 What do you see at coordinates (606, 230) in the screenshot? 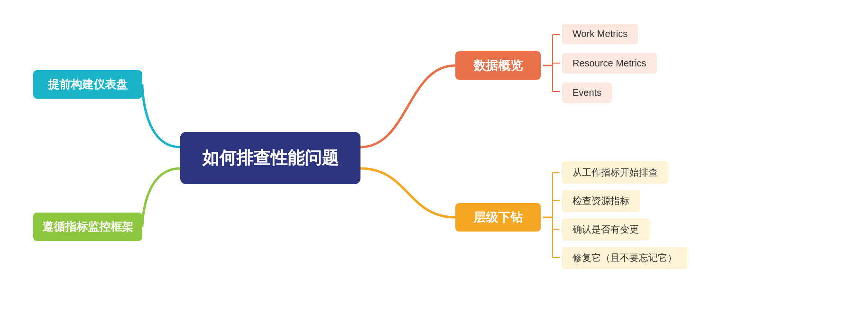
I see `leaf-check-change: 确认是否有变更` at bounding box center [606, 230].